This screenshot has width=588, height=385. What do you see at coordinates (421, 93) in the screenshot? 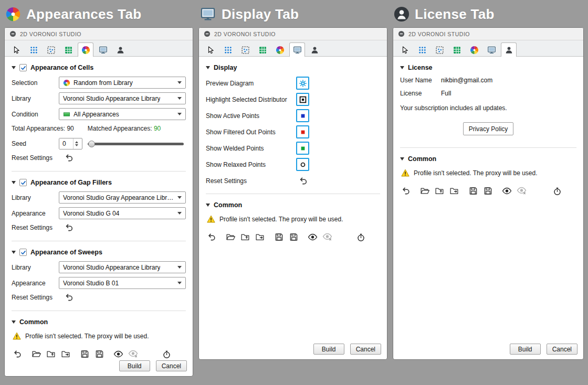
I see `license-label: License` at bounding box center [421, 93].